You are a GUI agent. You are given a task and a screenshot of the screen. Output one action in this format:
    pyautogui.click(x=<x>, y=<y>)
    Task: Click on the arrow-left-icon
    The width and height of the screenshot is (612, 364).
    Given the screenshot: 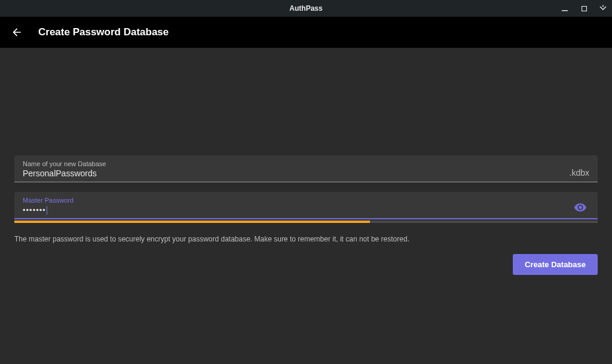 What is the action you would take?
    pyautogui.click(x=17, y=32)
    